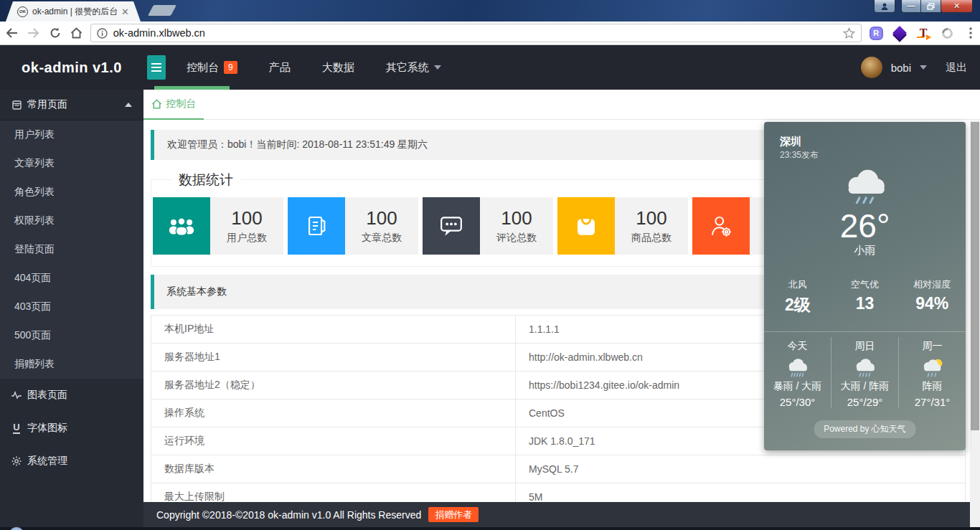 This screenshot has width=980, height=530. I want to click on kebab-menu-icon, so click(971, 33).